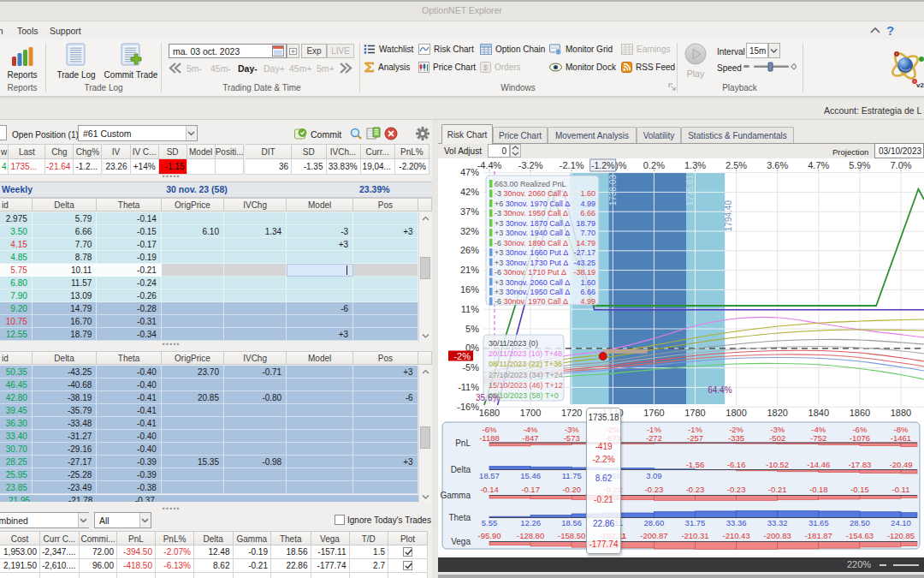 The width and height of the screenshot is (924, 578). What do you see at coordinates (472, 329) in the screenshot?
I see `svg-text: 5%` at bounding box center [472, 329].